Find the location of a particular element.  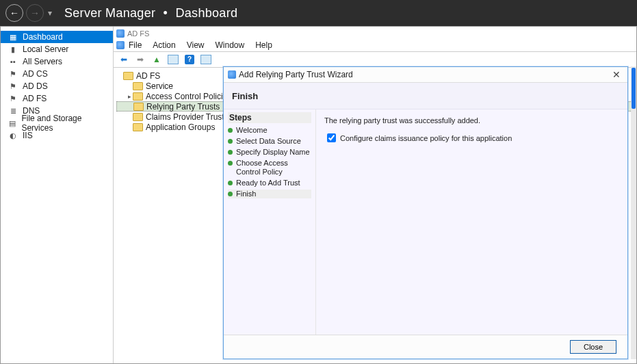

tree-label: AD FS is located at coordinates (148, 76).